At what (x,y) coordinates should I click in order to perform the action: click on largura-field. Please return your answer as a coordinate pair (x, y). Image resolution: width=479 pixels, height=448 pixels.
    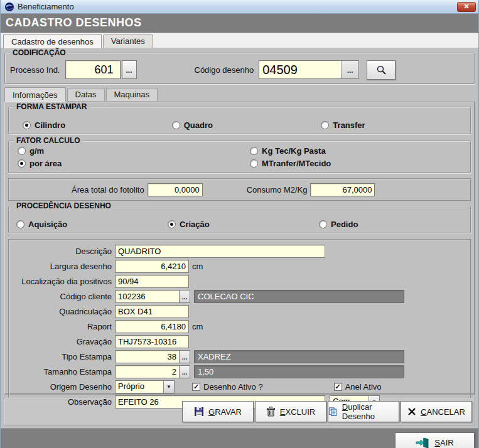
    Looking at the image, I should click on (152, 266).